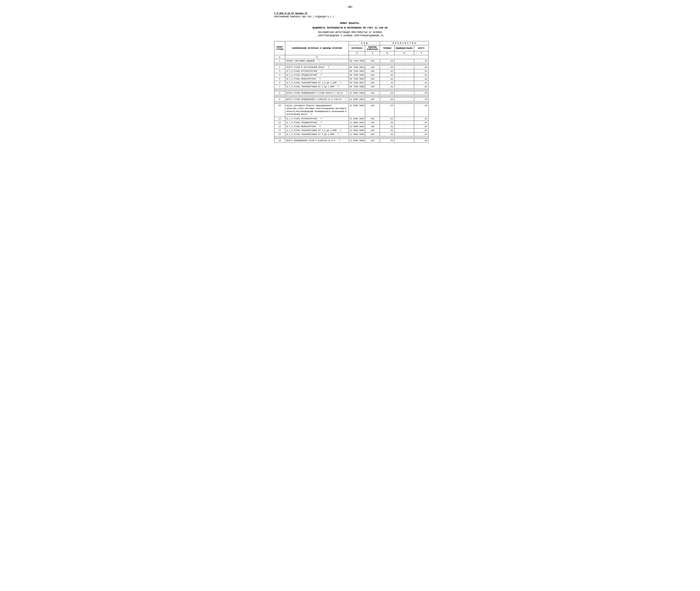  Describe the element at coordinates (317, 93) in the screenshot. I see `row-name: ИТОГО СТАЛИ ПРИВЕДЕННОЙ К СТАЛИ КЛАССА С…` at that location.